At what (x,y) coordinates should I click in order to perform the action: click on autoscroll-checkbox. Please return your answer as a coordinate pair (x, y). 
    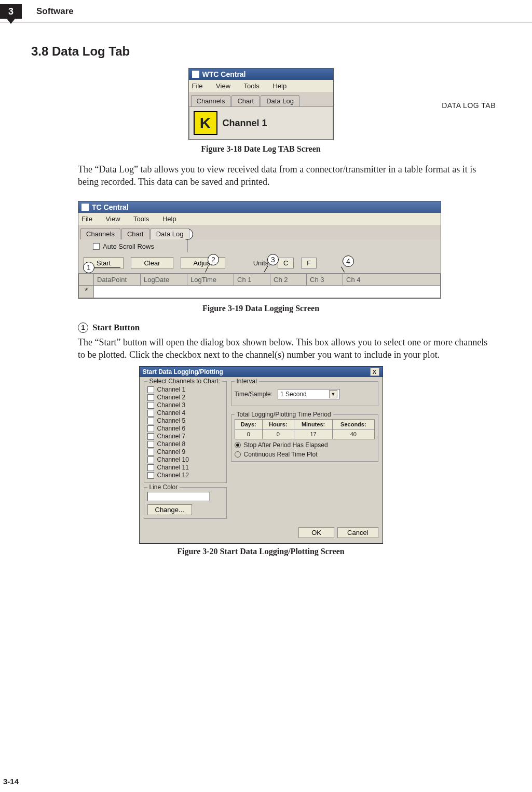
    Looking at the image, I should click on (97, 246).